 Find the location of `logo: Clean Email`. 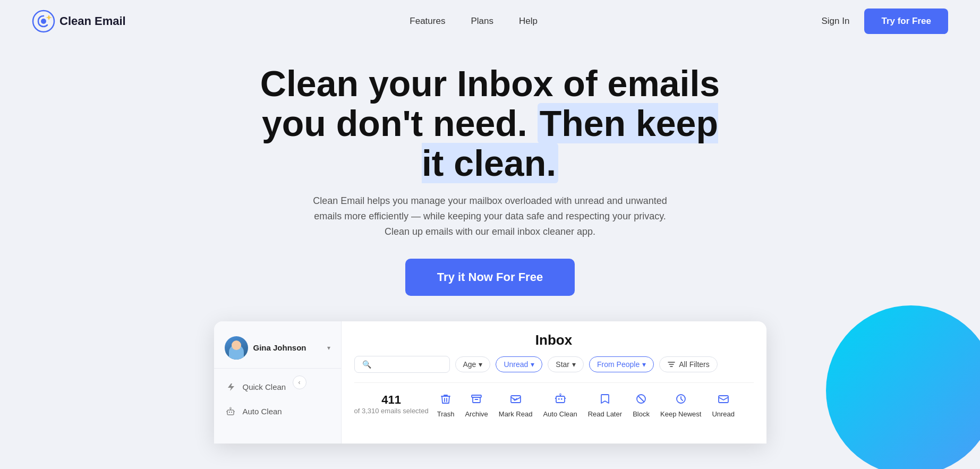

logo: Clean Email is located at coordinates (79, 21).